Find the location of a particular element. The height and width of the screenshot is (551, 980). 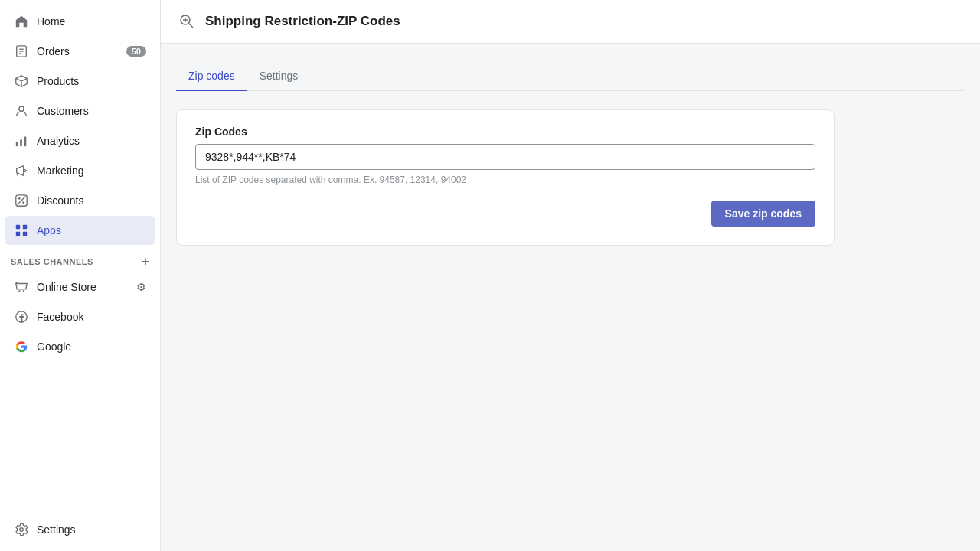

settings-icon is located at coordinates (21, 530).